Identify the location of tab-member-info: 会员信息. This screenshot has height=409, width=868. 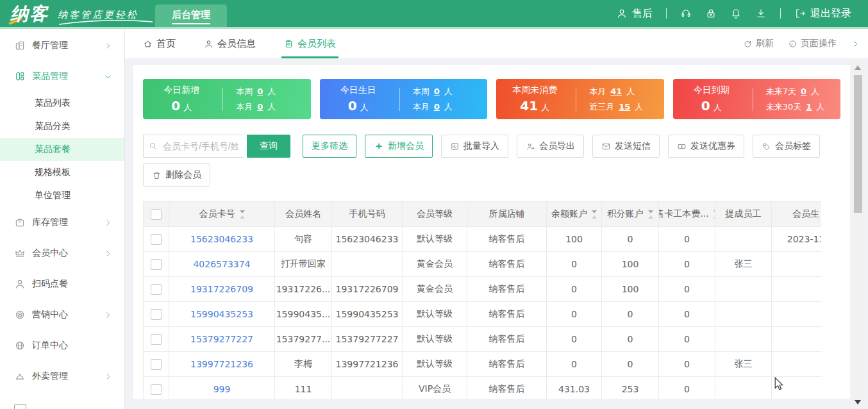
(230, 44).